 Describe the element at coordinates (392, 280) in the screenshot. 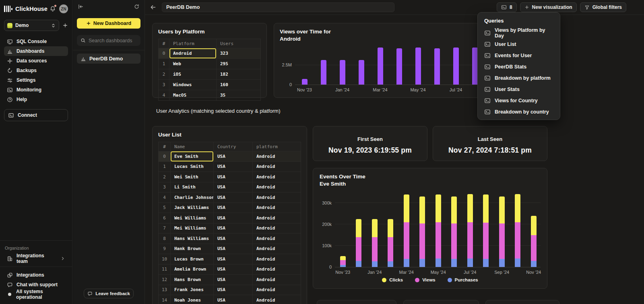

I see `legend-item: Clicks` at that location.